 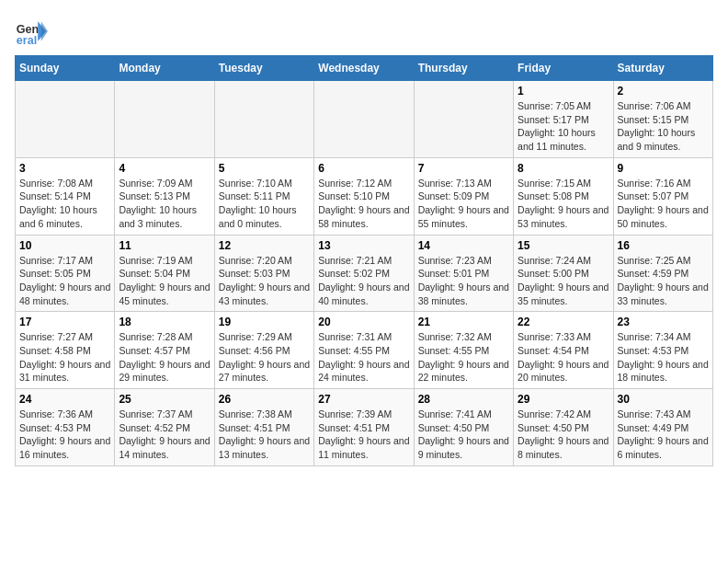 What do you see at coordinates (364, 434) in the screenshot?
I see `day-info: Sunrise: 7:39 AM Sunset: 4:51 PM Dayligh…` at bounding box center [364, 434].